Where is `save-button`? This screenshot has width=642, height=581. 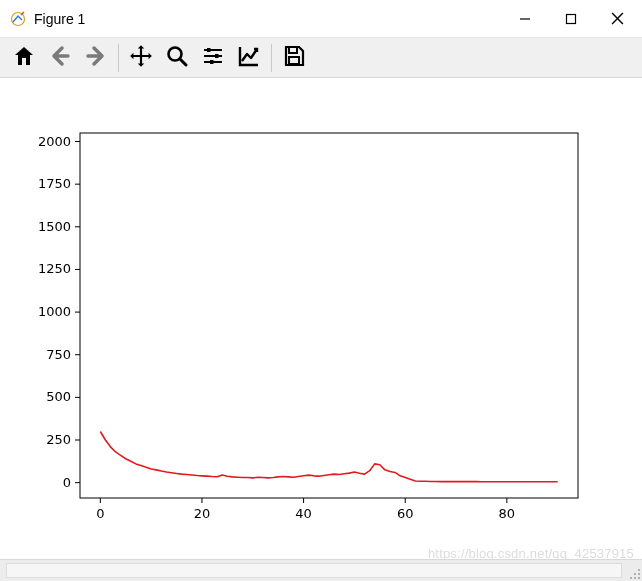 save-button is located at coordinates (294, 58).